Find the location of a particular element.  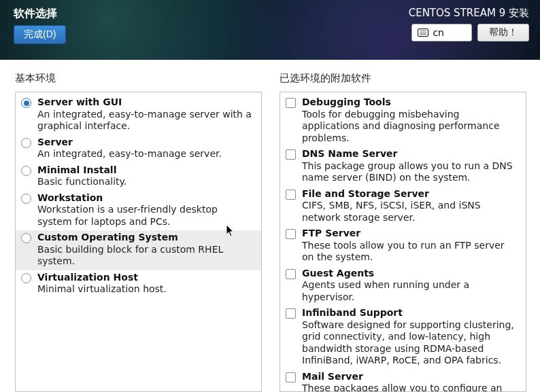

option-desc: These tools allow you to run an FTP serv… is located at coordinates (411, 251).